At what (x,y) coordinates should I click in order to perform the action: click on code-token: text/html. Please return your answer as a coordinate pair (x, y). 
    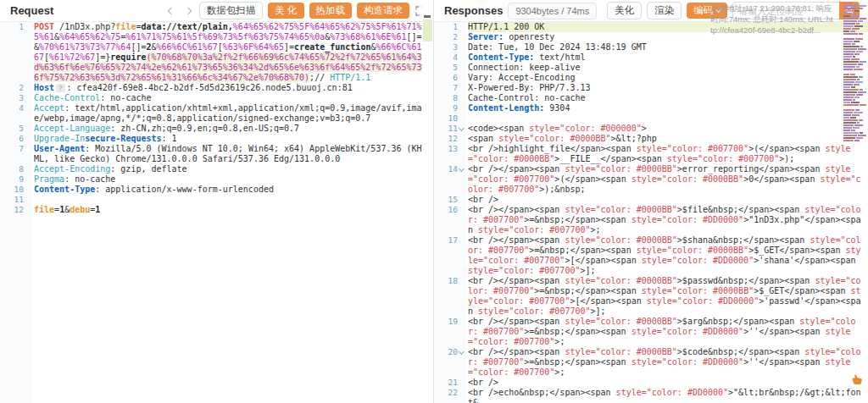
    Looking at the image, I should click on (562, 58).